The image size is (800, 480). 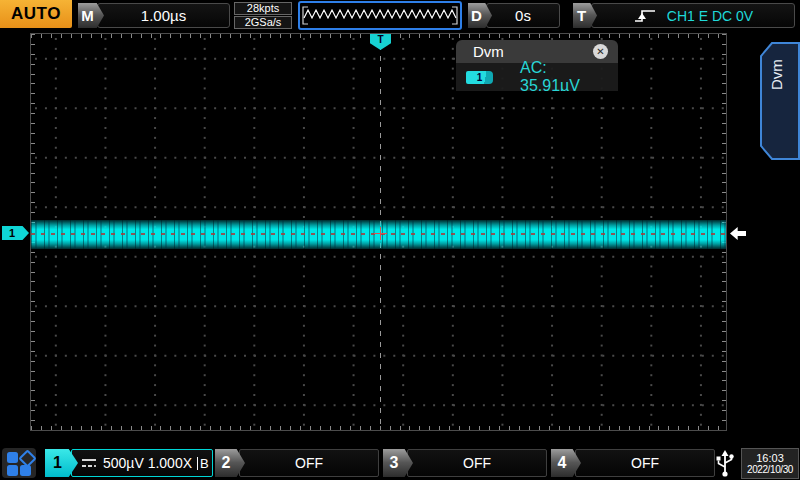 What do you see at coordinates (600, 52) in the screenshot?
I see `close-icon: ✕` at bounding box center [600, 52].